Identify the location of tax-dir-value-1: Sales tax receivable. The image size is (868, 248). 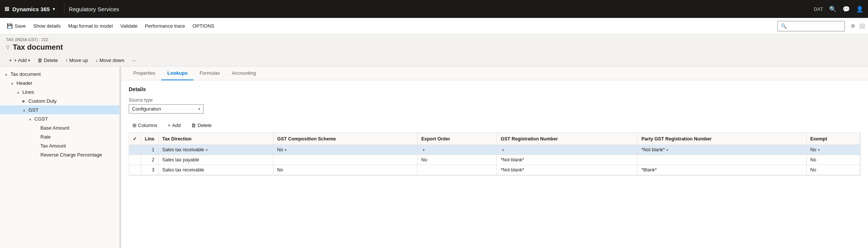
(183, 150).